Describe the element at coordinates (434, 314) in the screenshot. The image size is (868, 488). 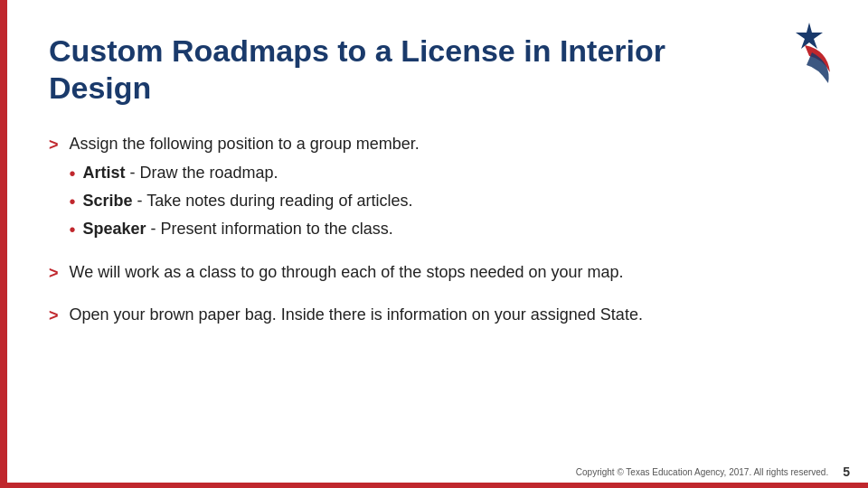
I see `bullet-item-3: > Open your brown paper bag. Inside ther…` at that location.